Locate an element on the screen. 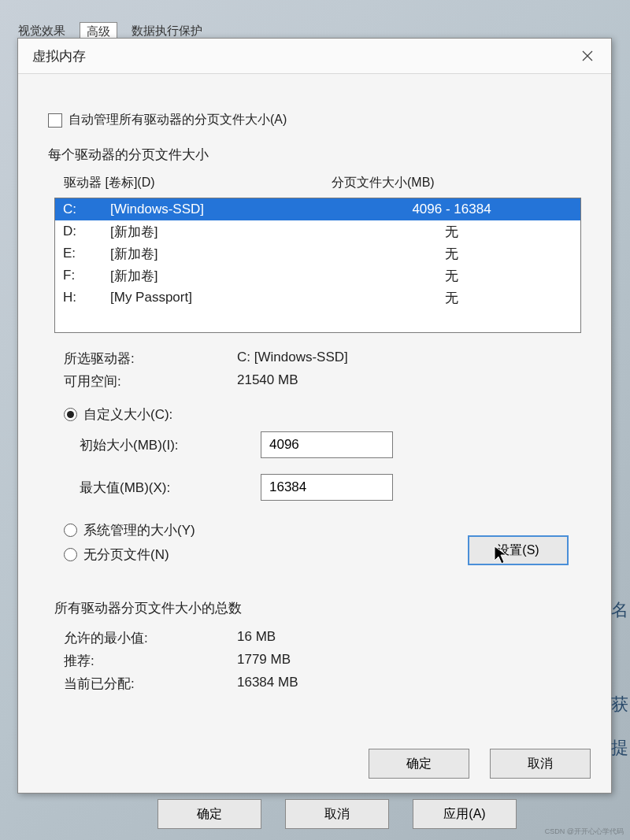 The width and height of the screenshot is (630, 840). set-button: 设置(S) is located at coordinates (518, 550).